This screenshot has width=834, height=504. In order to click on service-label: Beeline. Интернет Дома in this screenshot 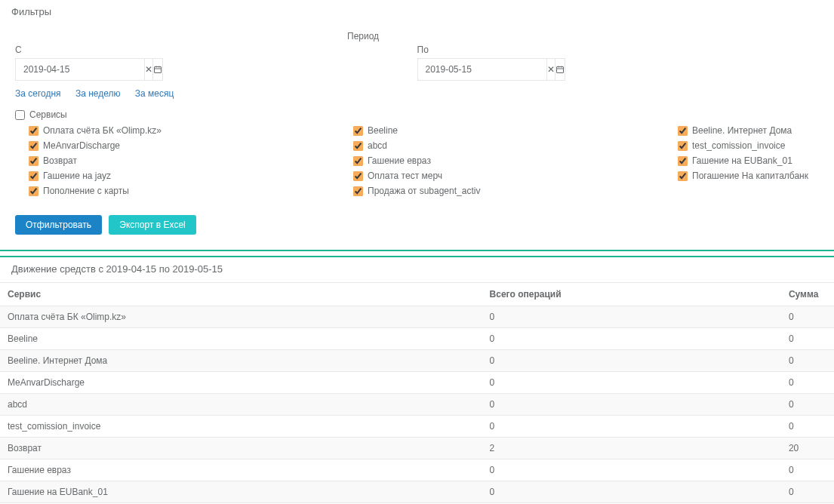, I will do `click(742, 131)`.